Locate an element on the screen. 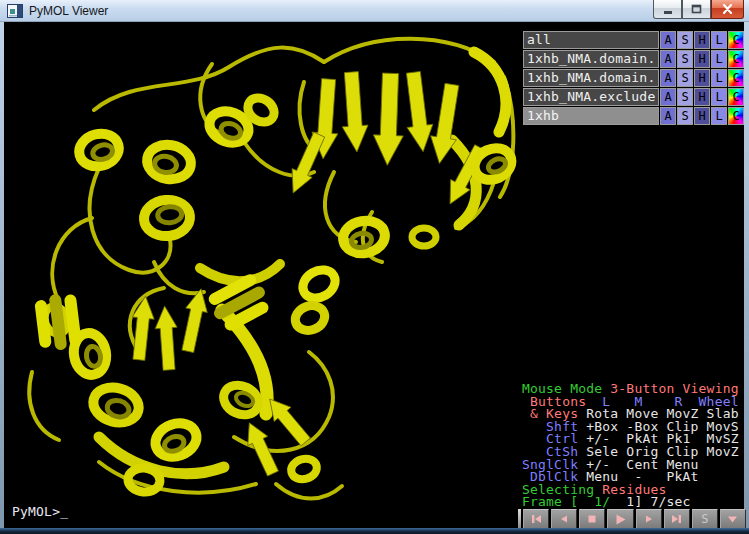 This screenshot has width=749, height=534. go-to-end-button is located at coordinates (677, 519).